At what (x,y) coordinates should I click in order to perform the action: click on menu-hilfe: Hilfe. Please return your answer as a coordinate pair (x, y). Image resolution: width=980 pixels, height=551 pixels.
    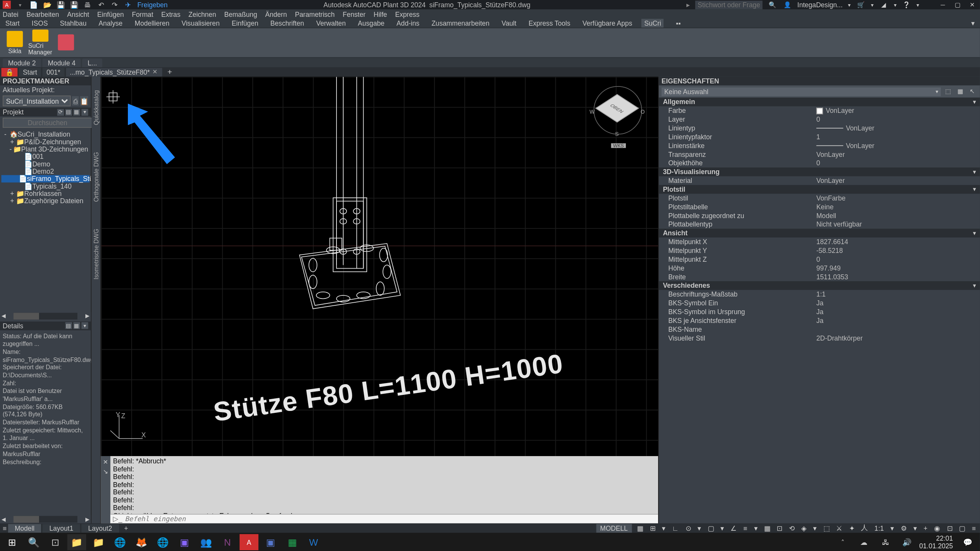
    Looking at the image, I should click on (381, 14).